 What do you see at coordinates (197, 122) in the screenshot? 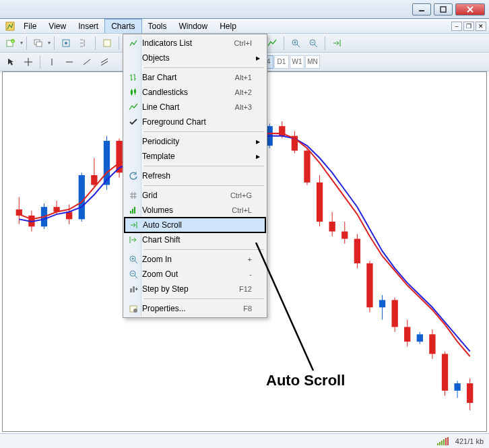
I see `menu-item-label: Foreground Chart` at bounding box center [197, 122].